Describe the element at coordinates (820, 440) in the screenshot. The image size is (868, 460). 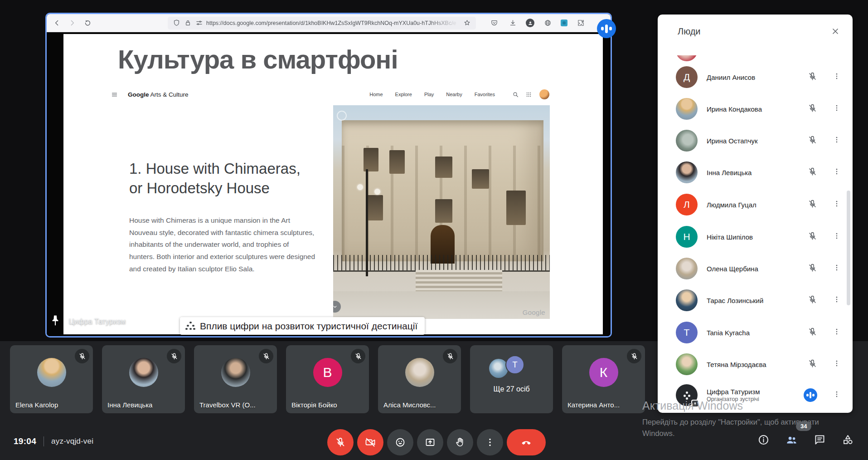
I see `chat-icon` at that location.